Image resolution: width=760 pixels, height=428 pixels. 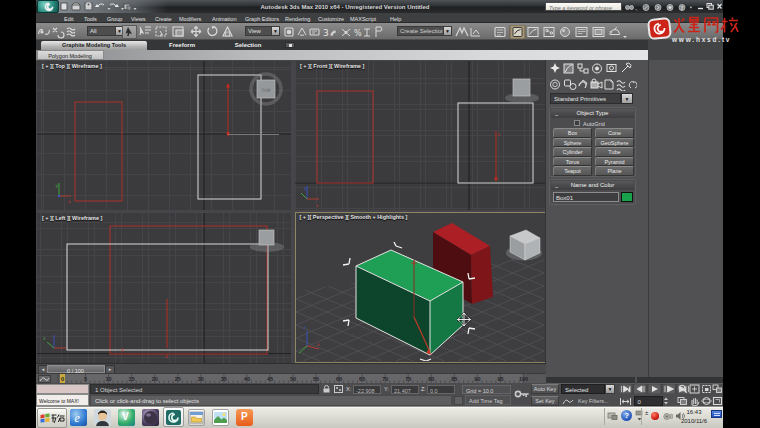 I want to click on viewport-perspective-label: [ + ][ Perspective ][ Smooth + Highlight…, so click(x=354, y=218).